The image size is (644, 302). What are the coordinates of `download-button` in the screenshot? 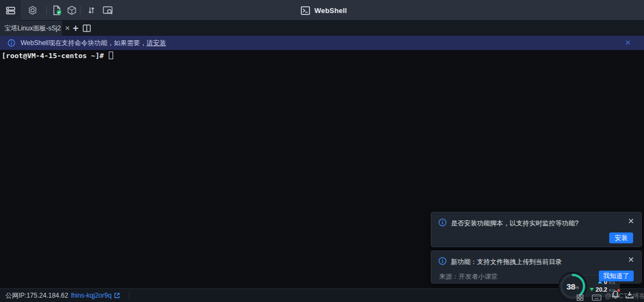 It's located at (630, 296).